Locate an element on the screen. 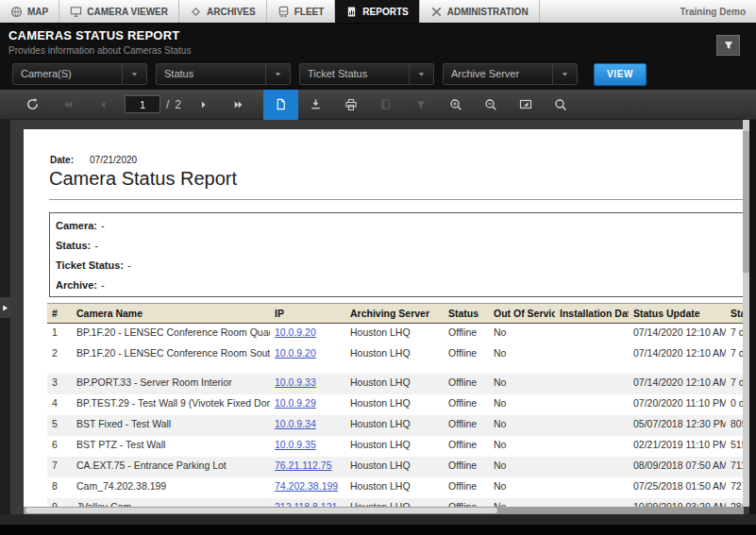 The width and height of the screenshot is (756, 535). right-arrow-icon is located at coordinates (204, 105).